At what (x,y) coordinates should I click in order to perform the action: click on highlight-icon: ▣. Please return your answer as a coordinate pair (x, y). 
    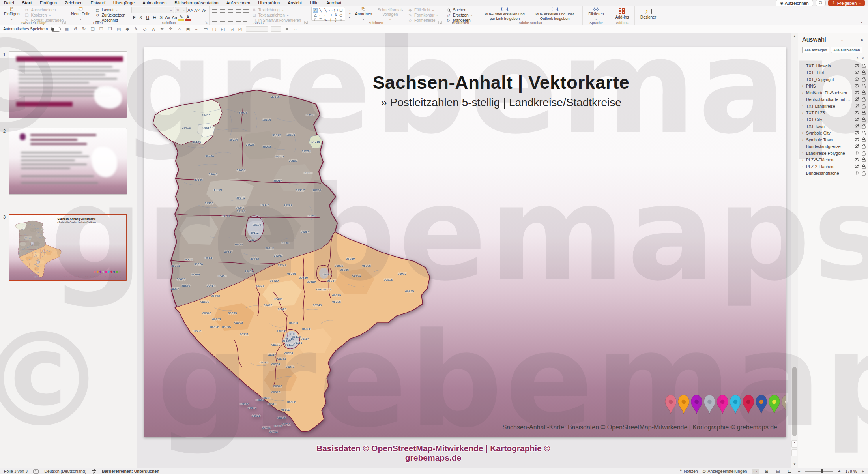
    Looking at the image, I should click on (188, 29).